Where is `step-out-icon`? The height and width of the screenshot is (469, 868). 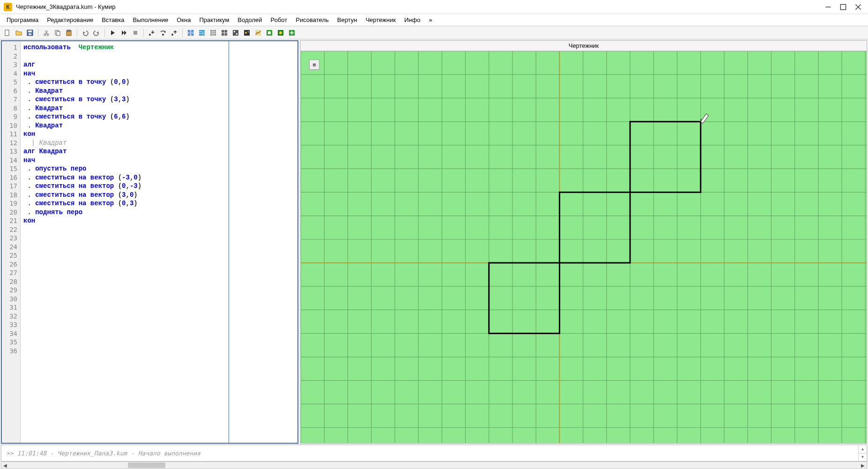 step-out-icon is located at coordinates (174, 33).